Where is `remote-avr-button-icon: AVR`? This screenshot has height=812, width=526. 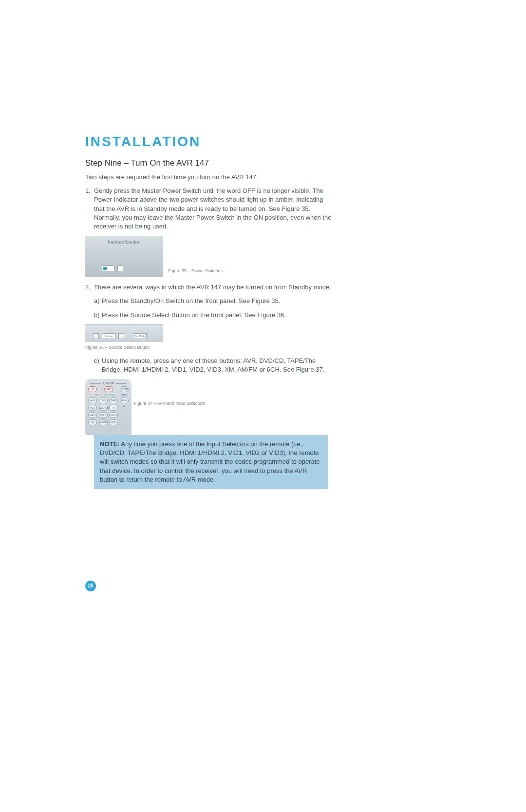
remote-avr-button-icon: AVR is located at coordinates (93, 400).